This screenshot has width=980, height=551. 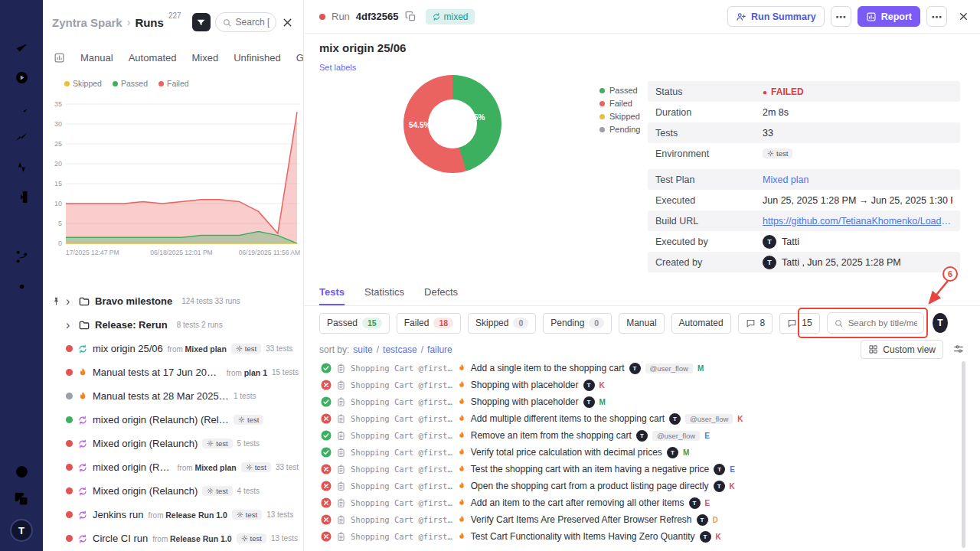 I want to click on run-item: Jenkins runfrom Release Run 1.0test13 te…, so click(x=173, y=514).